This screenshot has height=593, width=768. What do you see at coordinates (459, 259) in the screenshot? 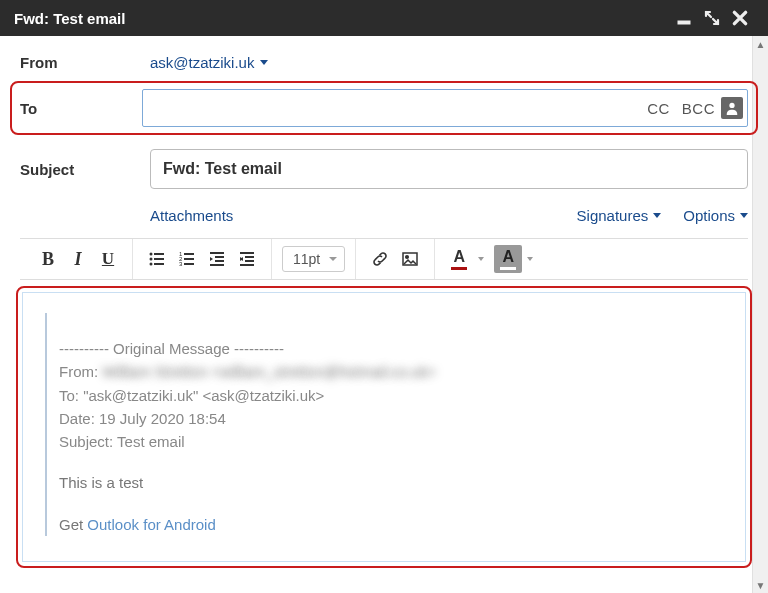
I see `text-color-button: A` at bounding box center [459, 259].